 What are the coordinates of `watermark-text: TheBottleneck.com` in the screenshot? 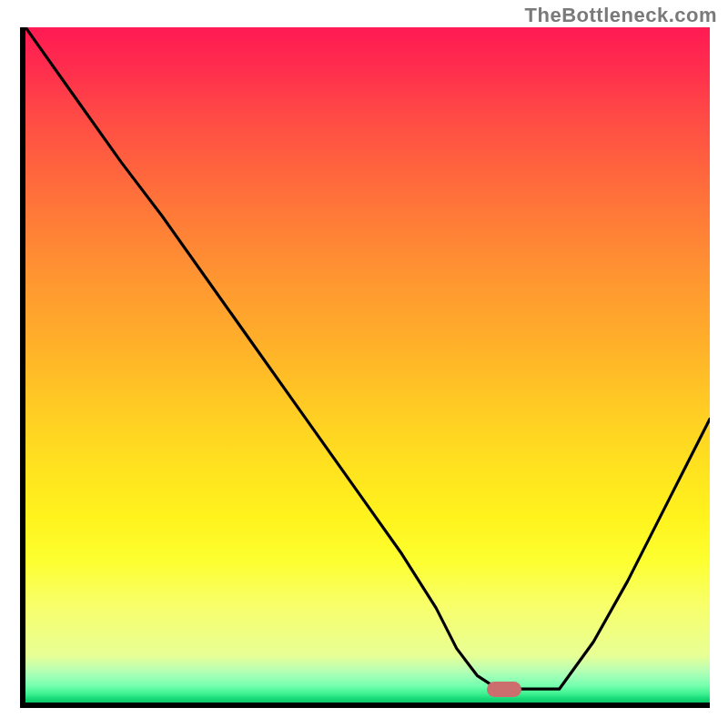 It's located at (621, 15).